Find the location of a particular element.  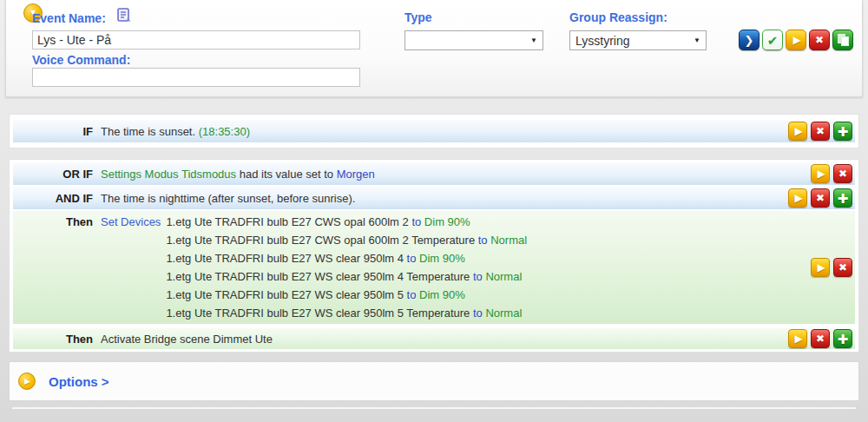

or-if-row-buttons: ▶ ✖ is located at coordinates (832, 174).